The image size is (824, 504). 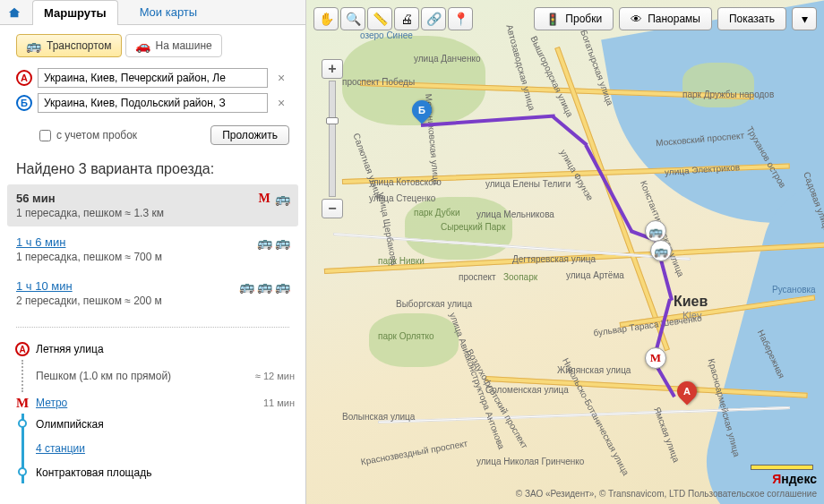 I want to click on traffic-button: 🚦Пробки, so click(x=573, y=19).